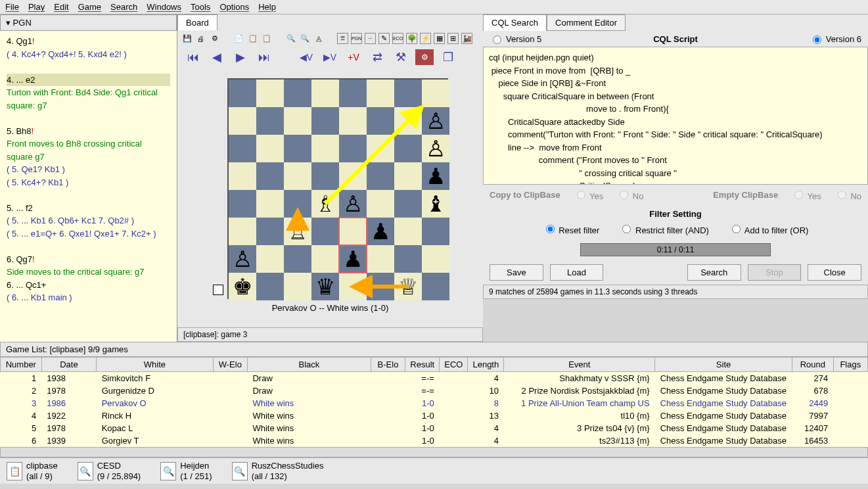  What do you see at coordinates (436, 287) in the screenshot?
I see `square-h1` at bounding box center [436, 287].